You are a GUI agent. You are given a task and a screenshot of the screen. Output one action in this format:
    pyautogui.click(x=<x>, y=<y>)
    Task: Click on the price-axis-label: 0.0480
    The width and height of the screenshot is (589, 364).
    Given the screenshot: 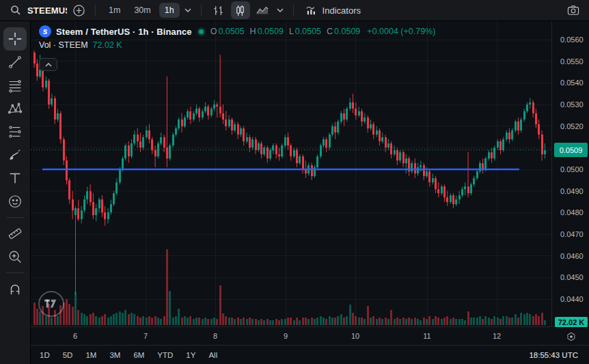 What is the action you would take?
    pyautogui.click(x=572, y=212)
    